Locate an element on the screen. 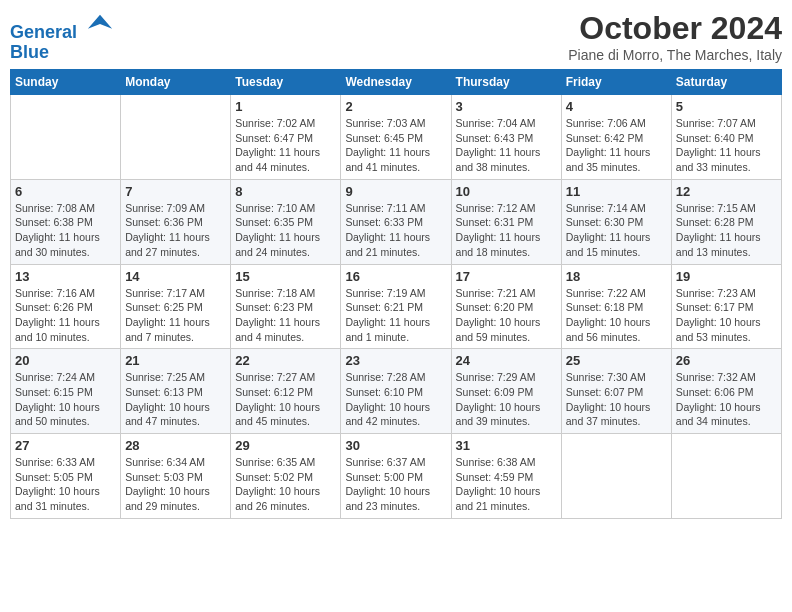 This screenshot has width=792, height=612. calendar-cell: 27Sunrise: 6:33 AM Sunset: 5:05 PM Dayli… is located at coordinates (66, 476).